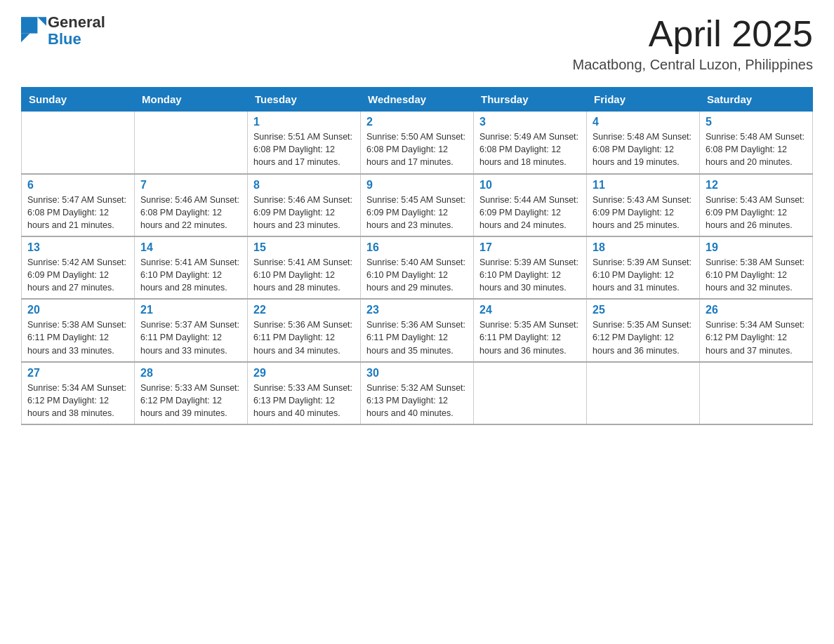 This screenshot has height=644, width=834. What do you see at coordinates (417, 275) in the screenshot?
I see `day-info: Sunrise: 5:40 AM Sunset: 6:10 PM Dayligh…` at bounding box center [417, 275].